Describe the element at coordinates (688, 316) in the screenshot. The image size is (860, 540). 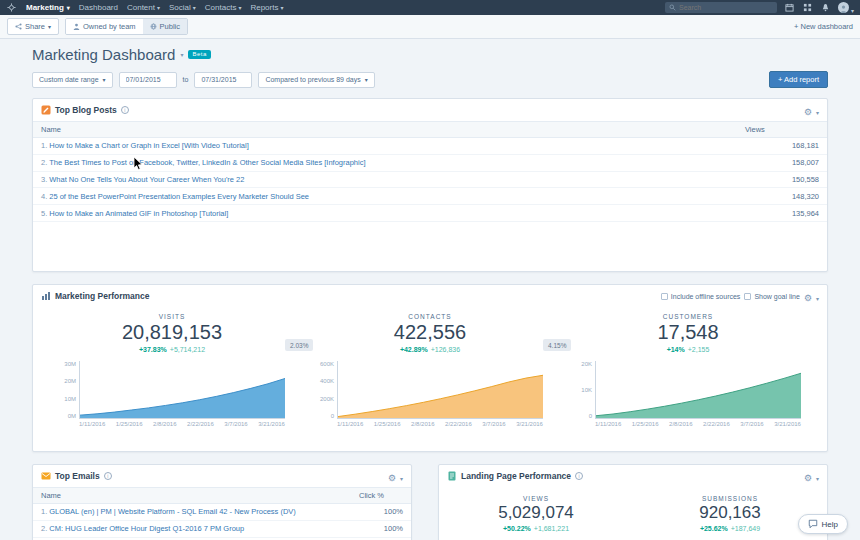
I see `metric-label: CUSTOMERS` at that location.